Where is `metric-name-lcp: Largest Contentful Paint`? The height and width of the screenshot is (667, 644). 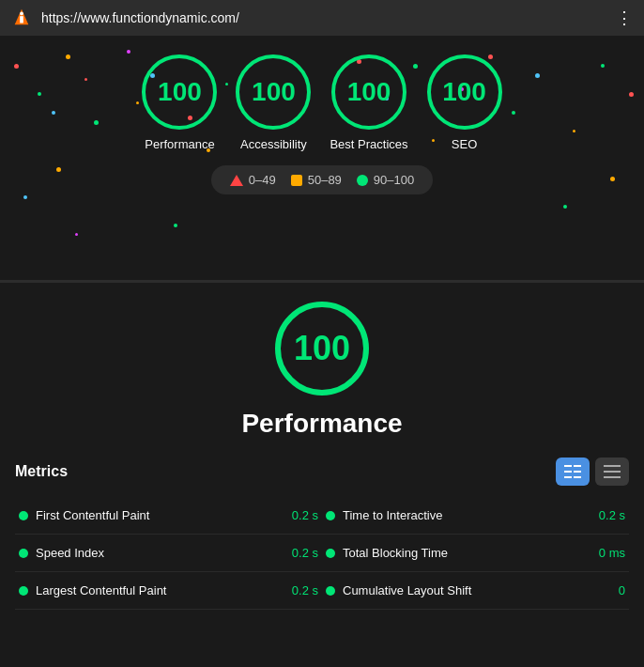
metric-name-lcp: Largest Contentful Paint is located at coordinates (160, 590).